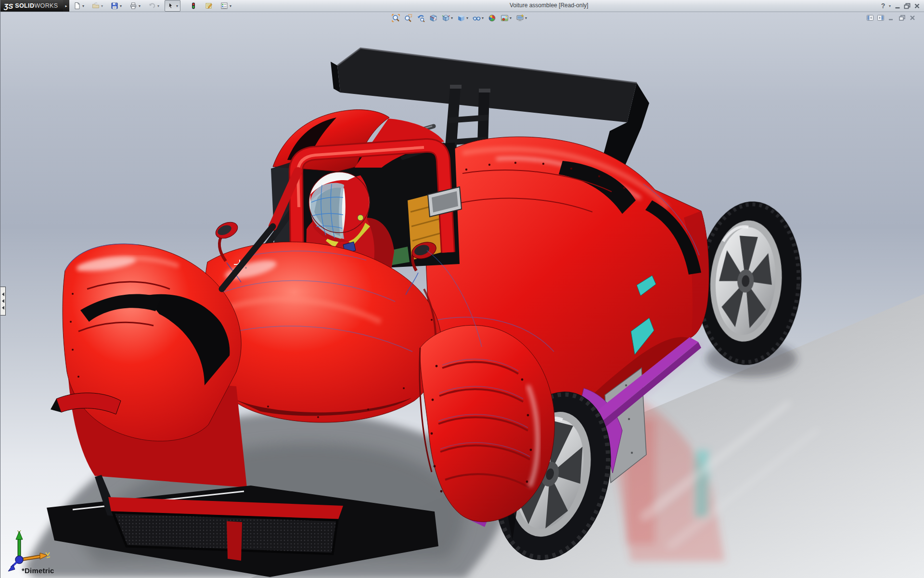 The width and height of the screenshot is (924, 578). What do you see at coordinates (898, 6) in the screenshot?
I see `window-minimize-button` at bounding box center [898, 6].